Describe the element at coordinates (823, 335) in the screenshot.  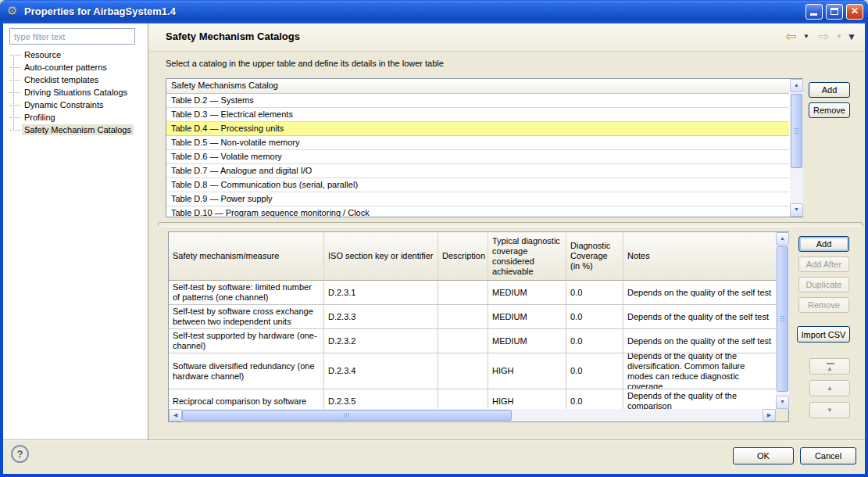
I see `import-csv-button: Import CSV` at that location.